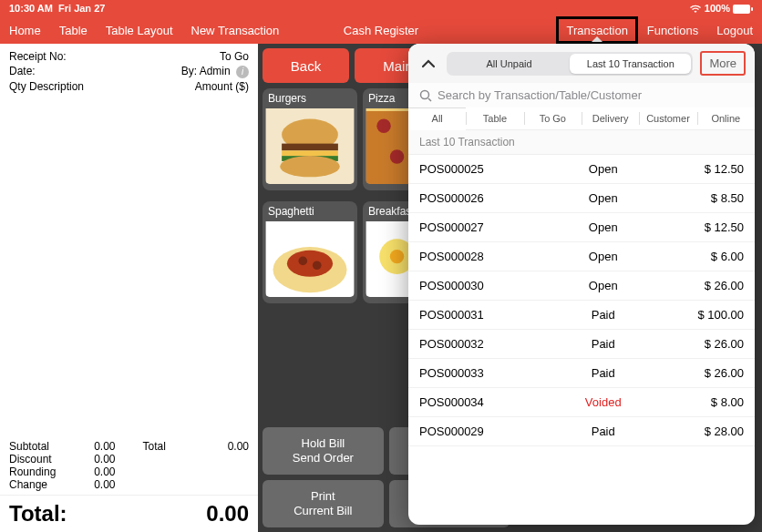 This screenshot has width=762, height=532. Describe the element at coordinates (726, 118) in the screenshot. I see `tab-online: Online` at that location.